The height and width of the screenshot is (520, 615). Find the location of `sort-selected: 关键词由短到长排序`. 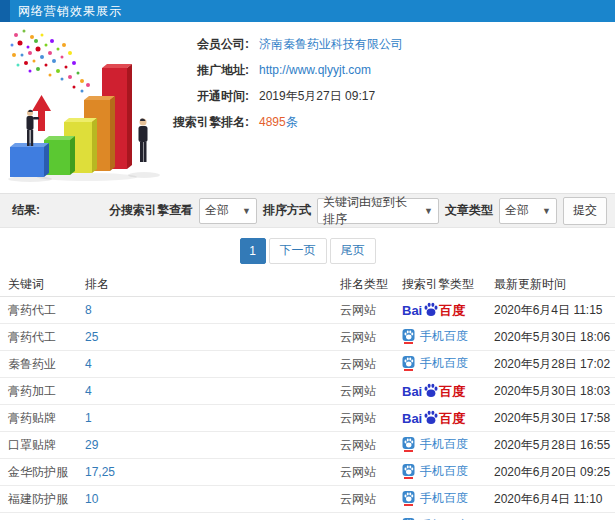

sort-selected: 关键词由短到长排序 is located at coordinates (370, 211).